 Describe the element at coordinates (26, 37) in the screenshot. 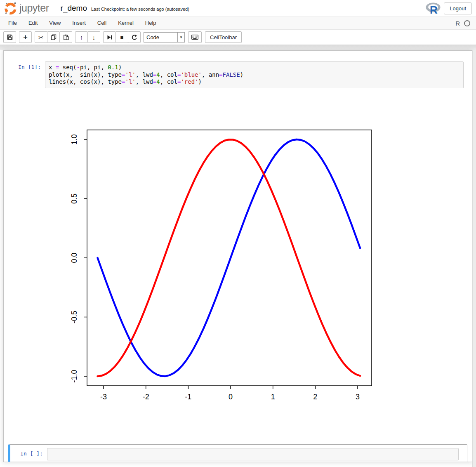

I see `insert-cell-below-button: +` at that location.